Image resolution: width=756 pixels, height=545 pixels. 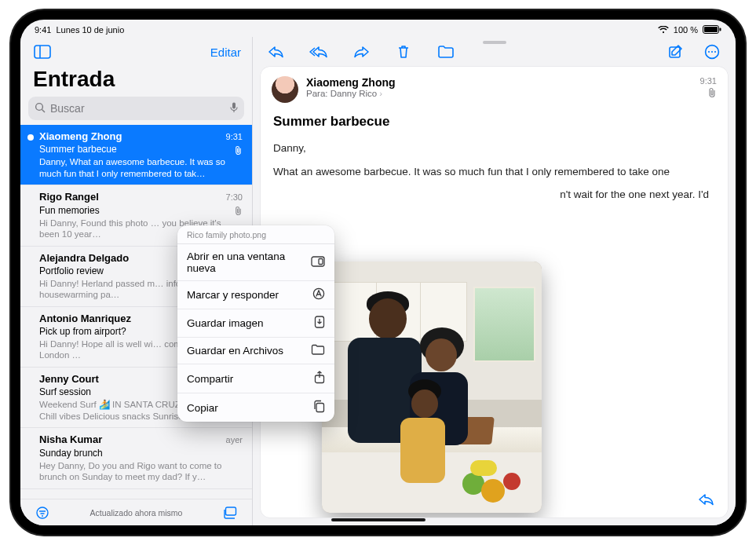 I want to click on wifi-icon, so click(x=663, y=30).